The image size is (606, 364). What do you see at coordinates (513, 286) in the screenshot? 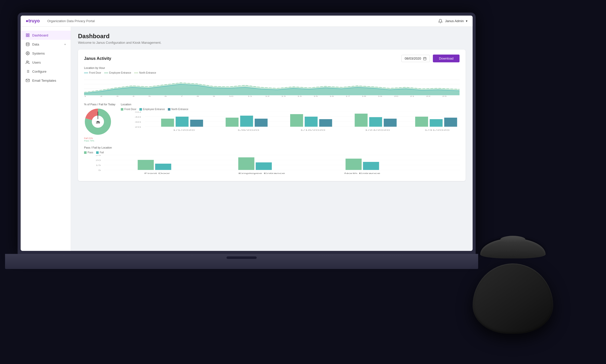
I see `kiosk-device` at bounding box center [513, 286].